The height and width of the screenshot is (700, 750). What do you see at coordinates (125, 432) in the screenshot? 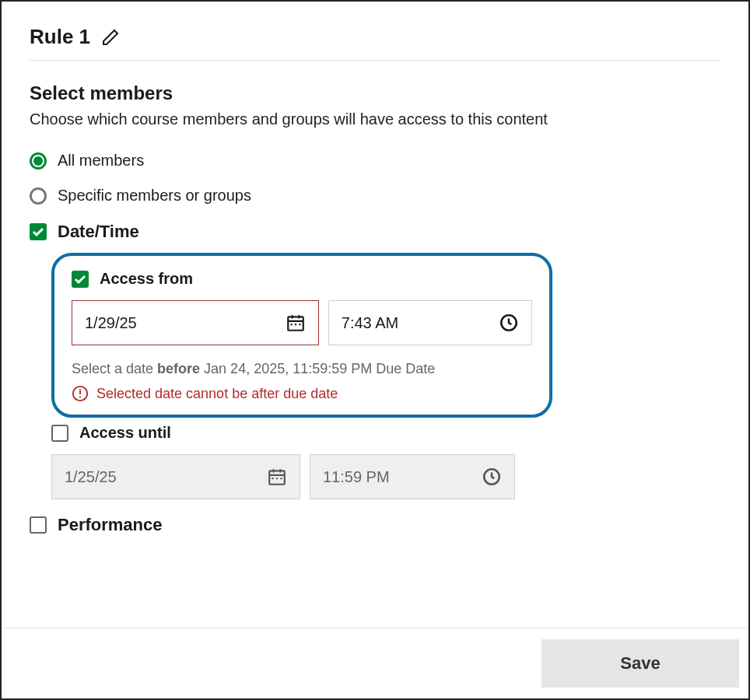
I see `access-until-label: Access until` at bounding box center [125, 432].